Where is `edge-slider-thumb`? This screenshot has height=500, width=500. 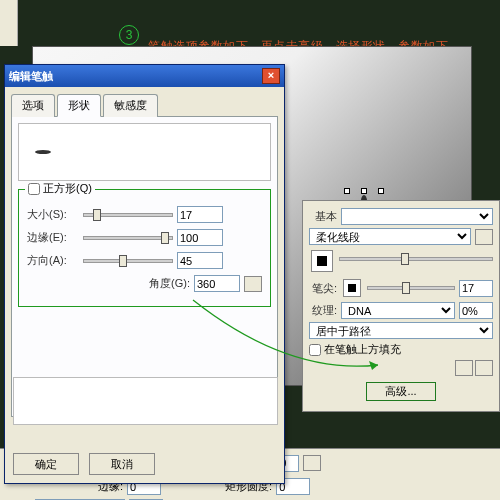 edge-slider-thumb is located at coordinates (165, 238).